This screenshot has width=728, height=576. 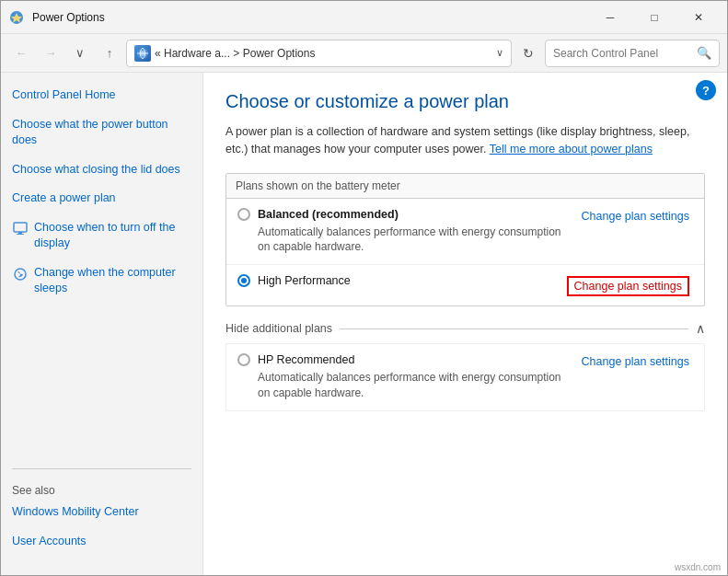 I want to click on addressbar: ← → ∨ ↑ « Hardware a... > Power Options …, so click(x=364, y=53).